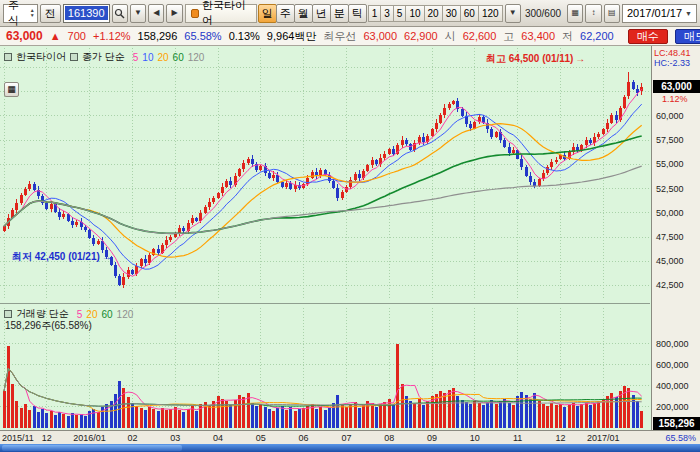 This screenshot has height=452, width=700. I want to click on price-axis-label: 55,000, so click(670, 164).